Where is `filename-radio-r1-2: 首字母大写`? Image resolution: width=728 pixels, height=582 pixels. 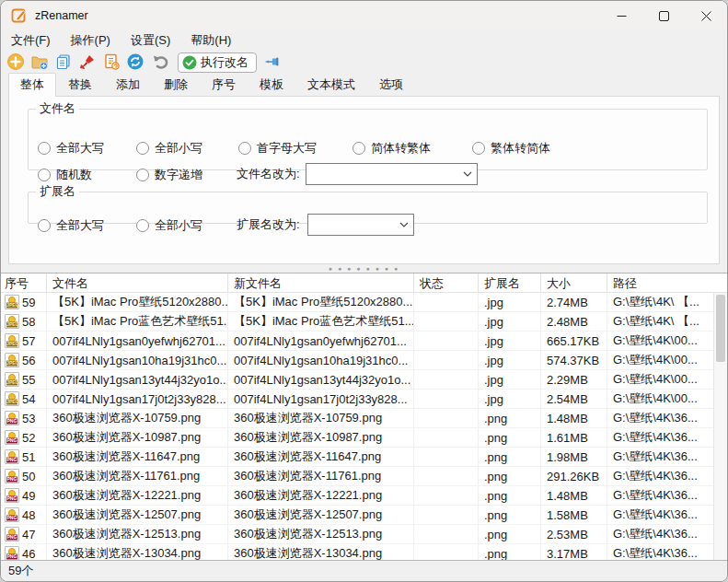 filename-radio-r1-2: 首字母大写 is located at coordinates (278, 148).